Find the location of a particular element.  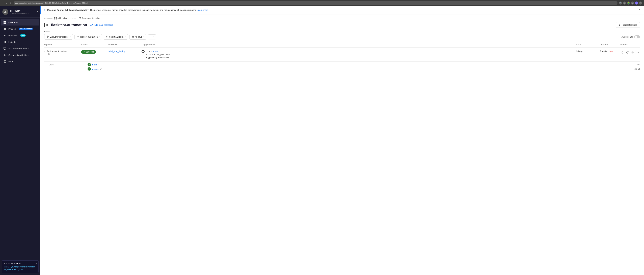

project-title: flasktest-automation is located at coordinates (69, 25).